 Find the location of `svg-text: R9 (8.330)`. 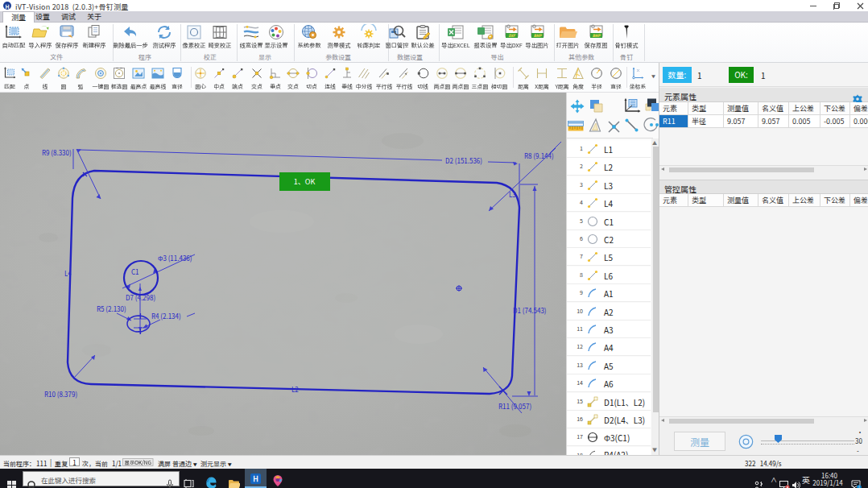

svg-text: R9 (8.330) is located at coordinates (56, 153).